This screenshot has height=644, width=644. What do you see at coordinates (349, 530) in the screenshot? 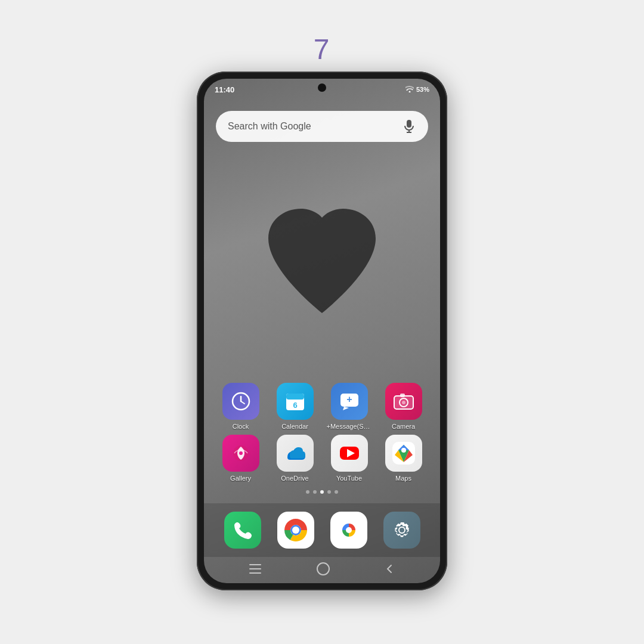
I see `dock-photos` at bounding box center [349, 530].